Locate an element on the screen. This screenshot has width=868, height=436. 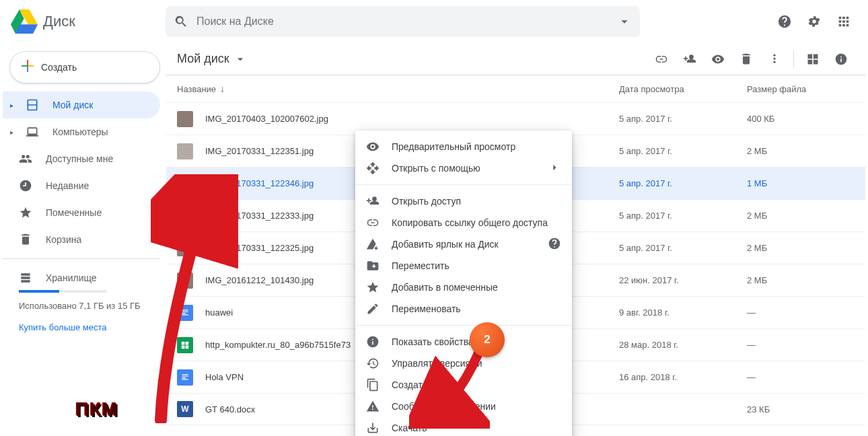
column-name: Название ↓ is located at coordinates (398, 89).